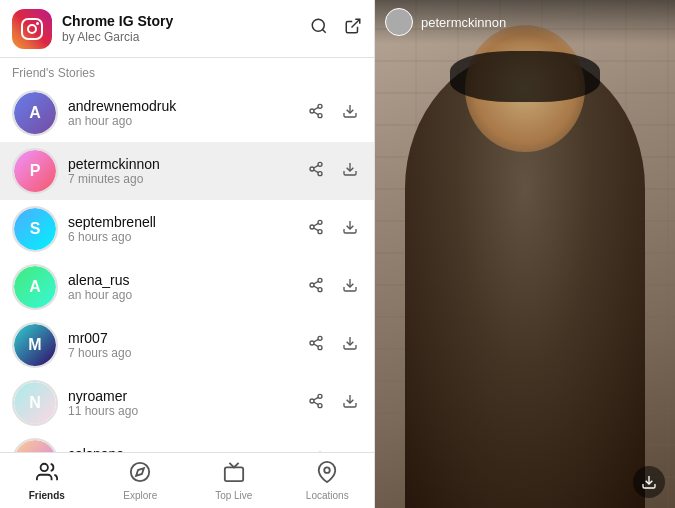 Image resolution: width=675 pixels, height=508 pixels. Describe the element at coordinates (186, 411) in the screenshot. I see `story-time: 11 hours ago` at that location.